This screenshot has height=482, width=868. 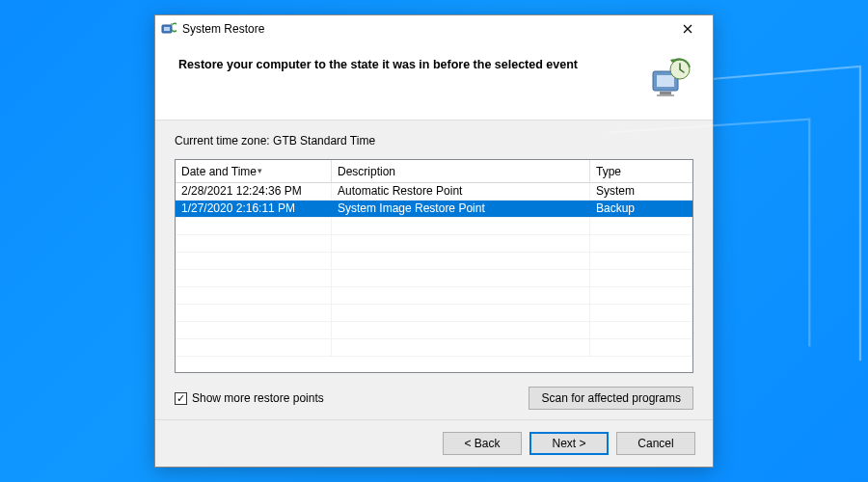 What do you see at coordinates (569, 443) in the screenshot?
I see `next-button: Next >` at bounding box center [569, 443].